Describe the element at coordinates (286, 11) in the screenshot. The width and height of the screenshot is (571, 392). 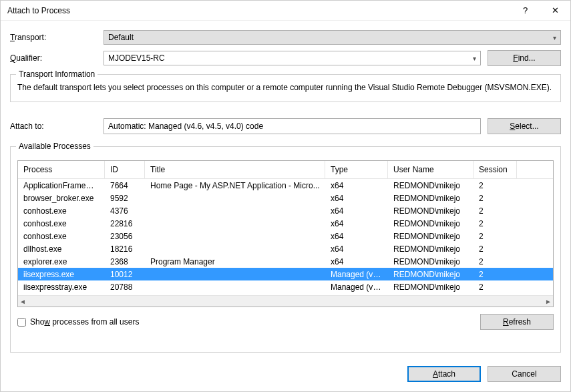
I see `titlebar: Attach to Process ? ✕` at that location.